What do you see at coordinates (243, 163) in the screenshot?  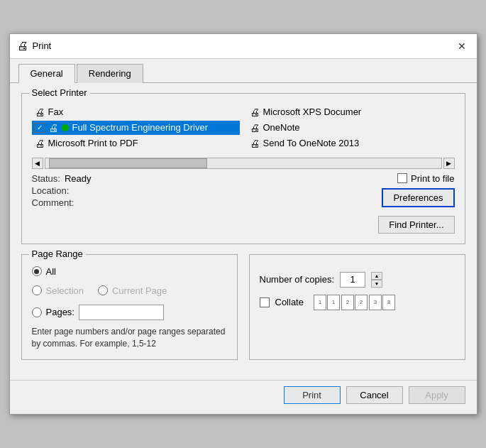 I see `scrollbar-row: ◀ ▶` at bounding box center [243, 163].